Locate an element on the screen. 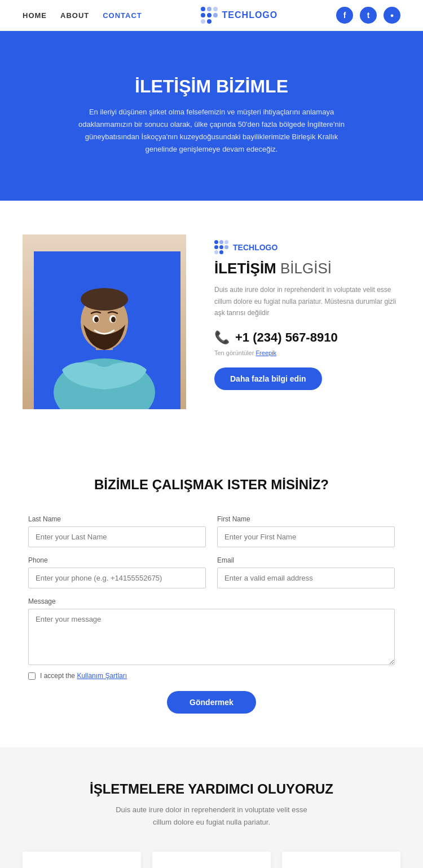 The image size is (423, 868). social-icons: f t ● is located at coordinates (368, 15).